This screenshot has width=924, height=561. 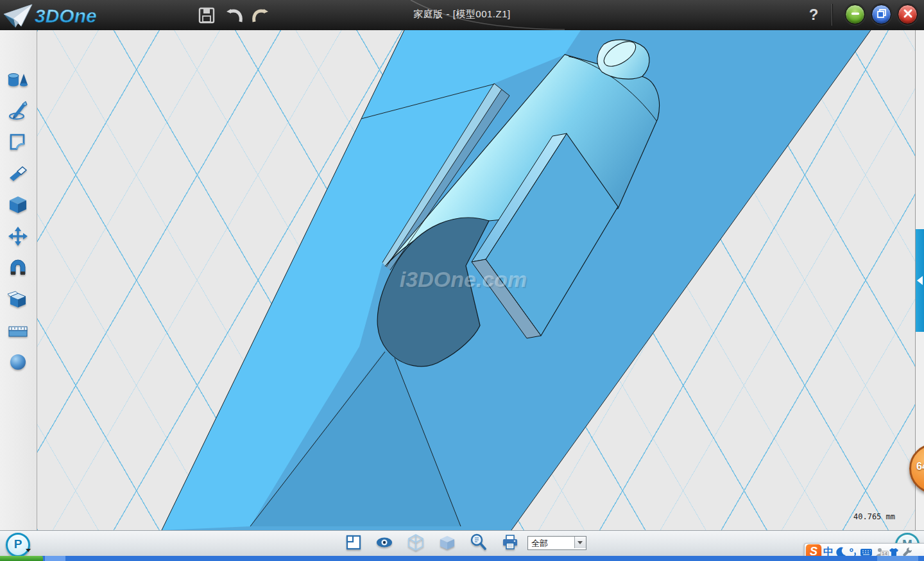 I want to click on start-button, so click(x=22, y=558).